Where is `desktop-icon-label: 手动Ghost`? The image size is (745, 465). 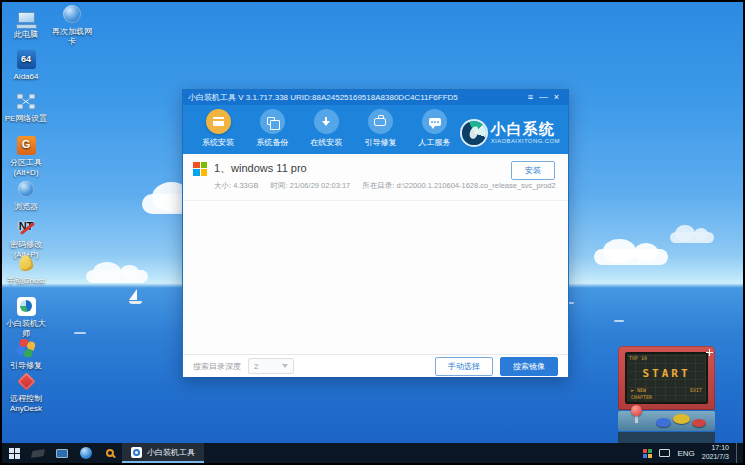 desktop-icon-label: 手动Ghost is located at coordinates (26, 281).